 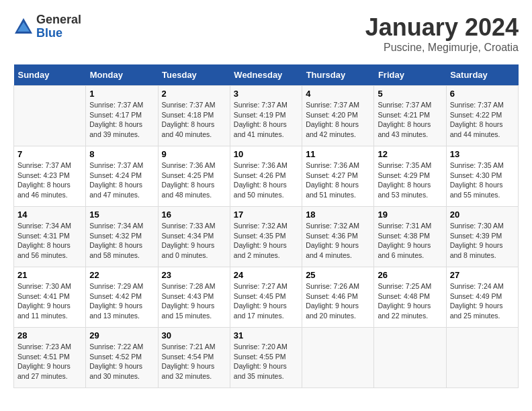 I want to click on cell-content: Sunrise: 7:22 AM Sunset: 4:52 PM Dayligh…, so click(x=122, y=361).